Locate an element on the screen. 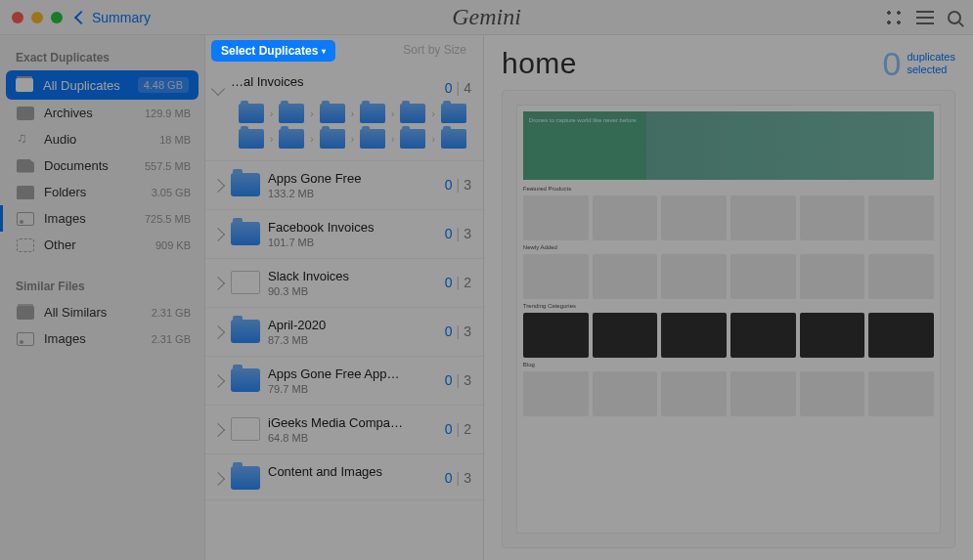  duplicate-group: iGeeks Media Compa…64.8 MB0|2 is located at coordinates (344, 430).